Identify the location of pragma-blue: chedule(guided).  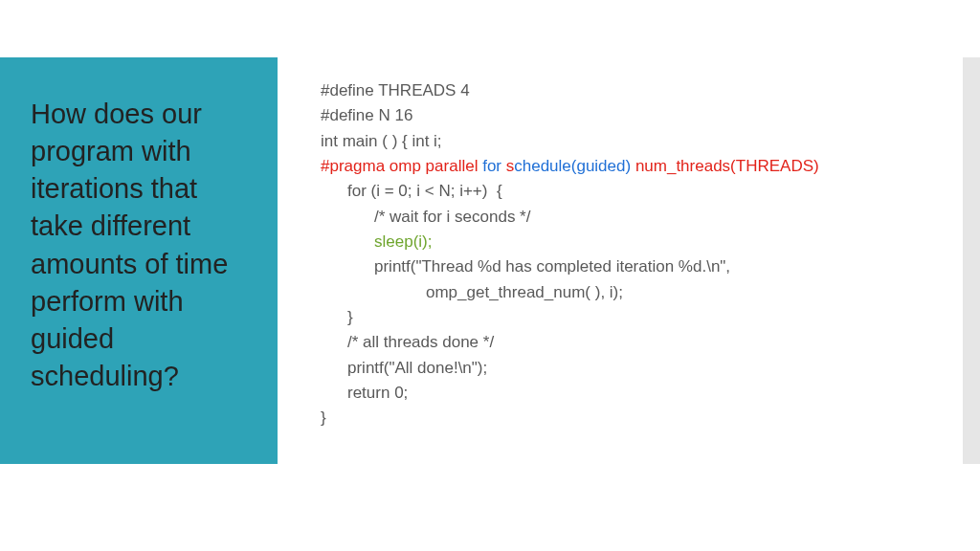
(574, 166).